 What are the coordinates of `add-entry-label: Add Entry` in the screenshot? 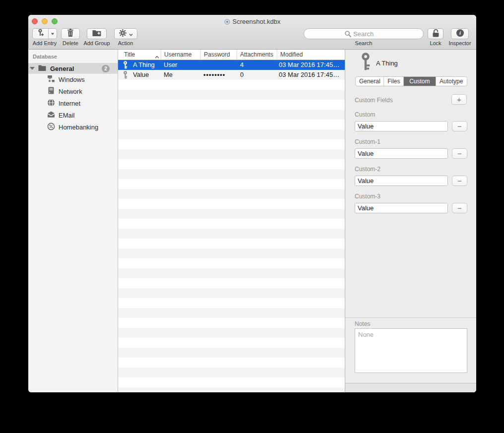 It's located at (45, 43).